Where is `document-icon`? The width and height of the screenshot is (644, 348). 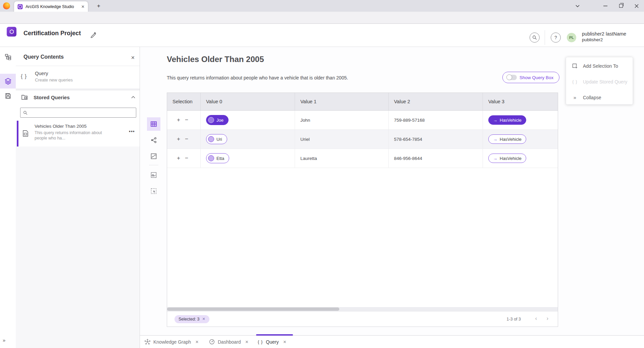 document-icon is located at coordinates (26, 133).